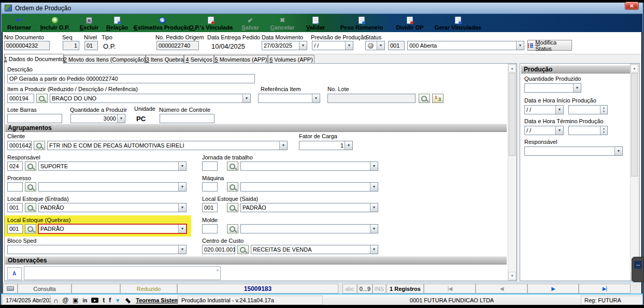 The height and width of the screenshot is (308, 644). I want to click on headset-icon, so click(56, 300).